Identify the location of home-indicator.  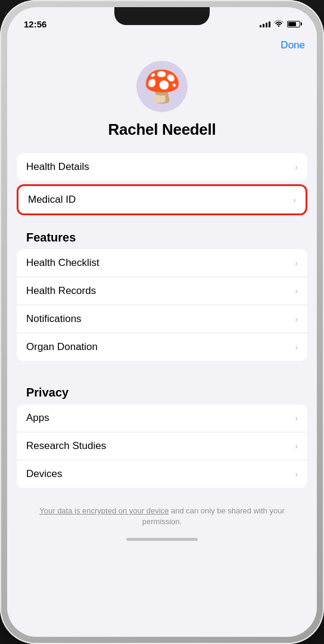
(162, 539).